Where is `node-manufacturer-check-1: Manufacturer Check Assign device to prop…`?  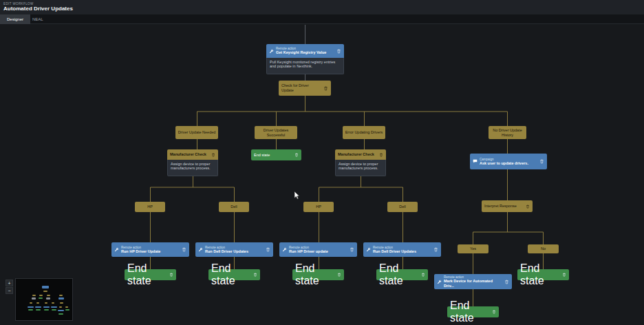
node-manufacturer-check-1: Manufacturer Check Assign device to prop… is located at coordinates (193, 162).